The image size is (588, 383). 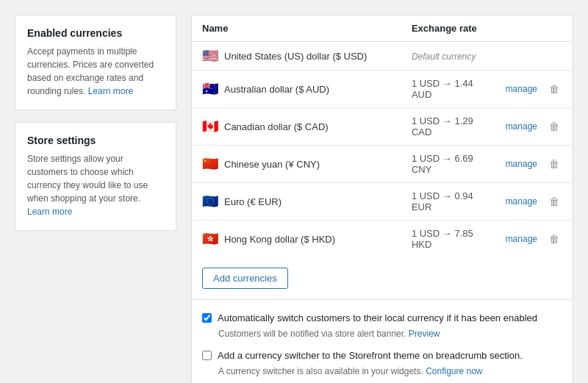 I want to click on col-name: Name, so click(x=297, y=29).